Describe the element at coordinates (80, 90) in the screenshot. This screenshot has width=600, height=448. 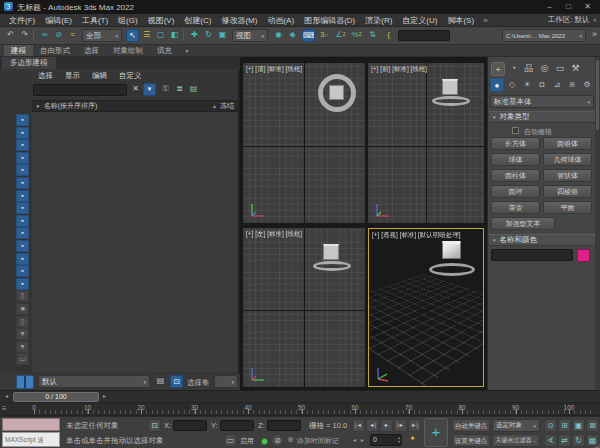
I see `explorer-search-input` at that location.